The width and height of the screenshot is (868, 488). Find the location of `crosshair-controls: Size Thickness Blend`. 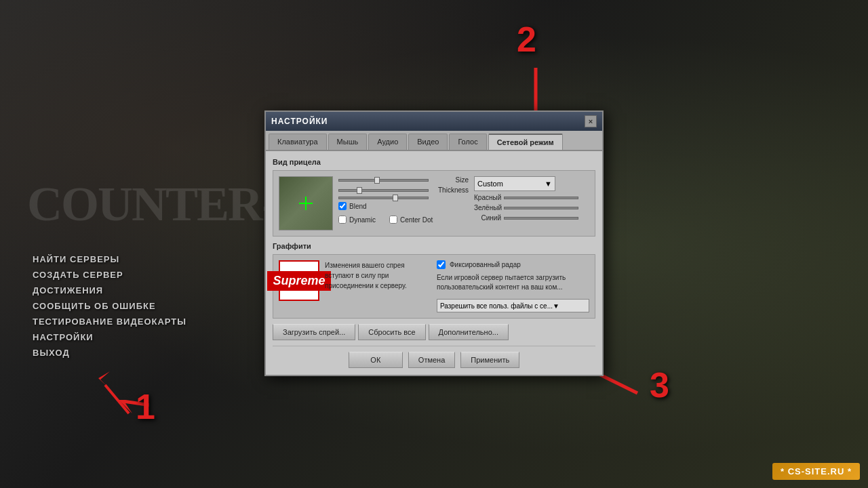

crosshair-controls: Size Thickness Blend is located at coordinates (403, 203).